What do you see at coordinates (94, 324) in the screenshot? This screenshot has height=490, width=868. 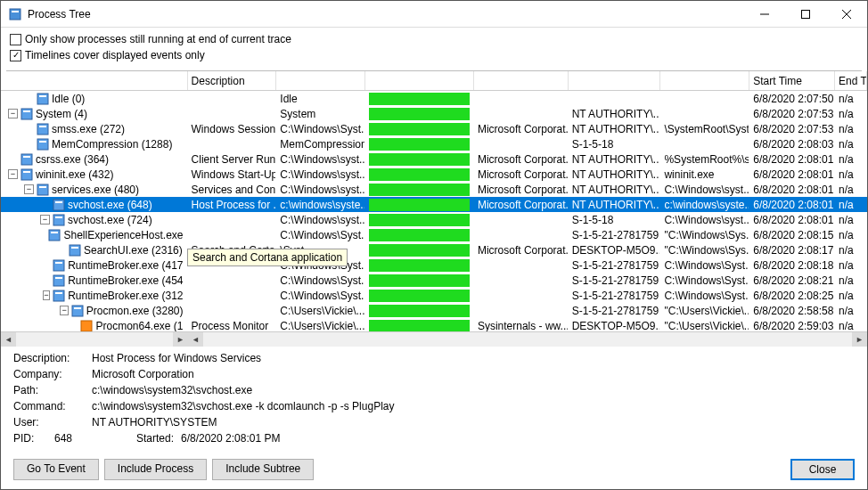 I see `tree-cell: Procmon64.exe (1` at bounding box center [94, 324].